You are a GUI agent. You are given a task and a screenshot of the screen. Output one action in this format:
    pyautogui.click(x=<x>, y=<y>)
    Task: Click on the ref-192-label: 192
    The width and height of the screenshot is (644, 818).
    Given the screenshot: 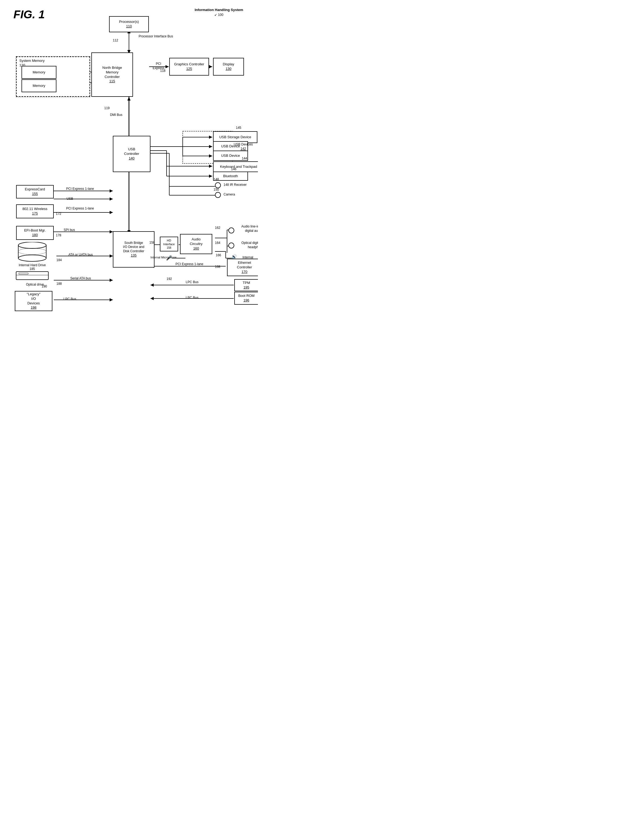 What is the action you would take?
    pyautogui.click(x=169, y=279)
    